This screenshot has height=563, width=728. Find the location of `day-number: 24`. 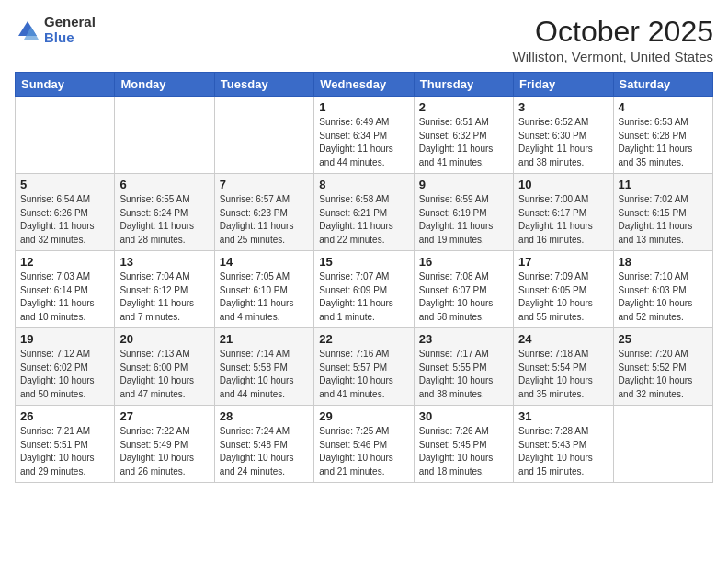

day-number: 24 is located at coordinates (563, 339).